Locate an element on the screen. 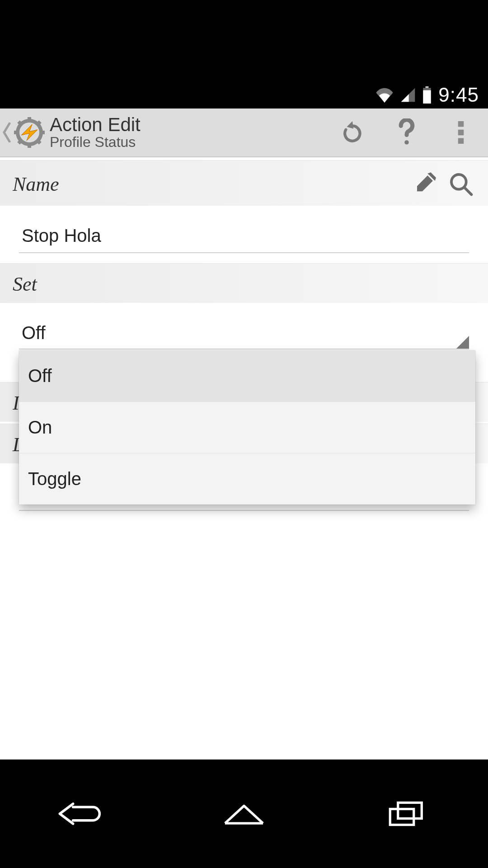 Image resolution: width=488 pixels, height=868 pixels. set-spinner-container: Off Off On Toggle is located at coordinates (244, 326).